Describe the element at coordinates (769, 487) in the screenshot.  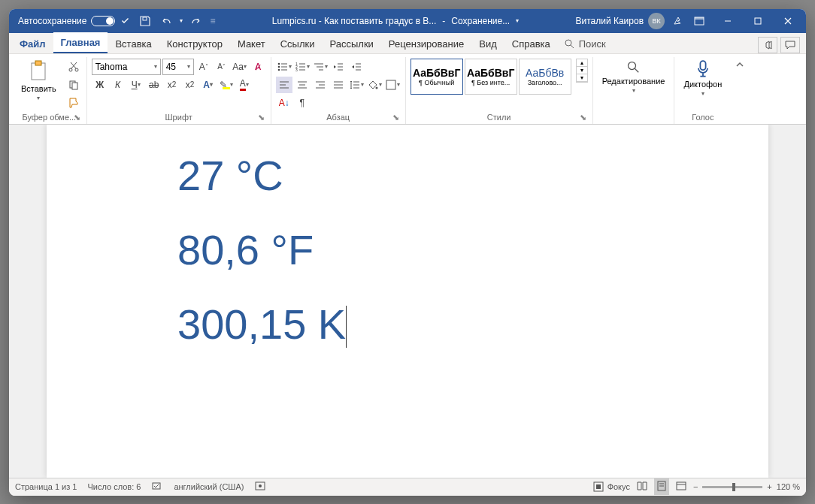
I see `zoom-in-button: +` at that location.